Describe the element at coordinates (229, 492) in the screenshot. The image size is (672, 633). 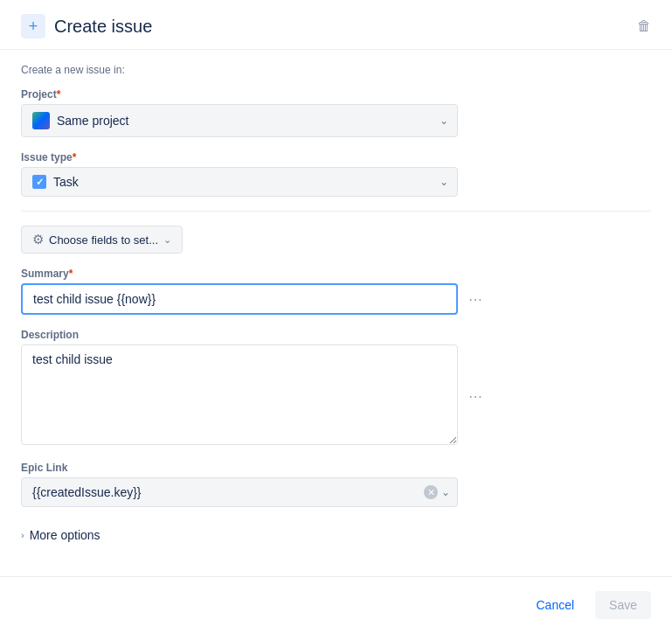
I see `epic-link-value: {{createdIssue.key}}` at that location.